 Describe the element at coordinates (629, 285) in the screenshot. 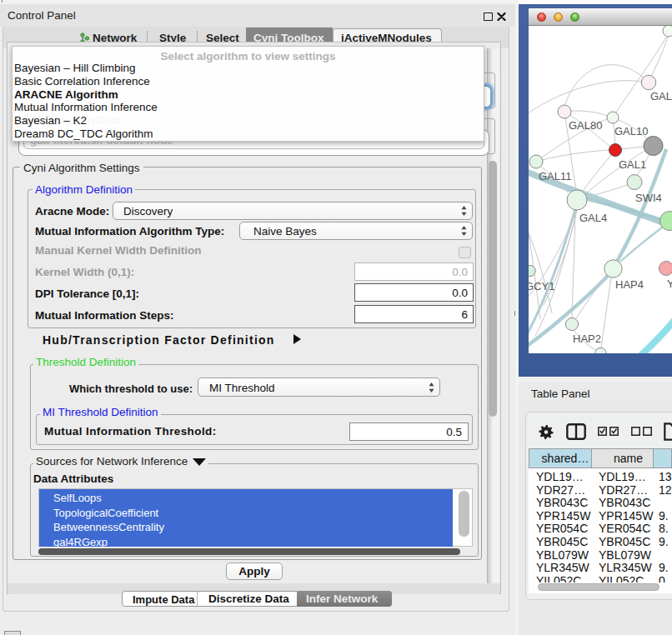

I see `svg-text: HAP4` at that location.